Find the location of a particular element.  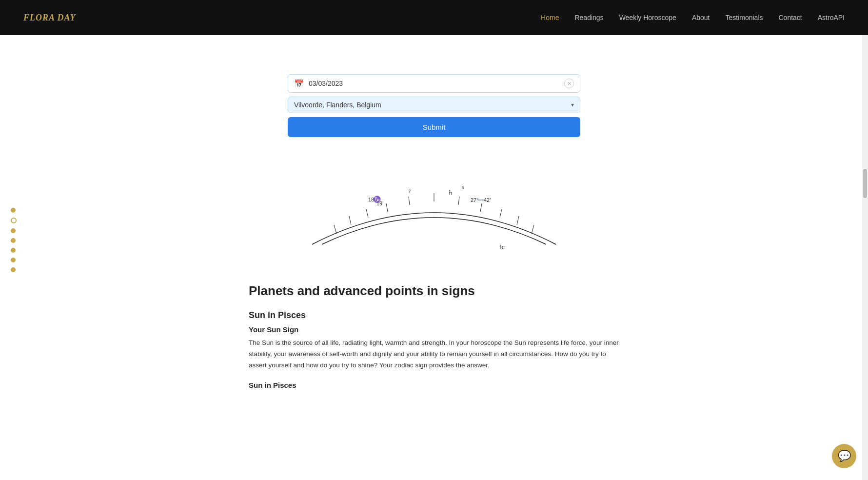

sun-heading: Sun in Pisces is located at coordinates (434, 315).